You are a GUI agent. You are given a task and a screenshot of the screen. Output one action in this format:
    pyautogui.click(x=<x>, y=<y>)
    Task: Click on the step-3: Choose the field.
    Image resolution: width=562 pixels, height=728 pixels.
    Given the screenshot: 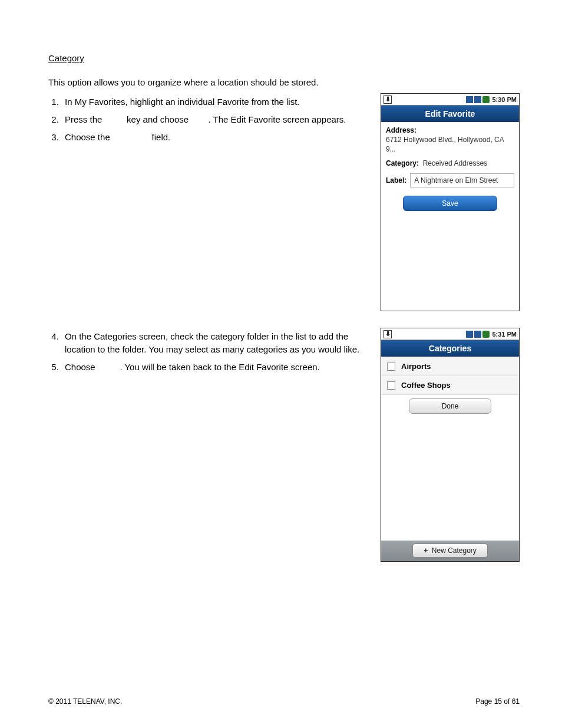 What is the action you would take?
    pyautogui.click(x=216, y=137)
    